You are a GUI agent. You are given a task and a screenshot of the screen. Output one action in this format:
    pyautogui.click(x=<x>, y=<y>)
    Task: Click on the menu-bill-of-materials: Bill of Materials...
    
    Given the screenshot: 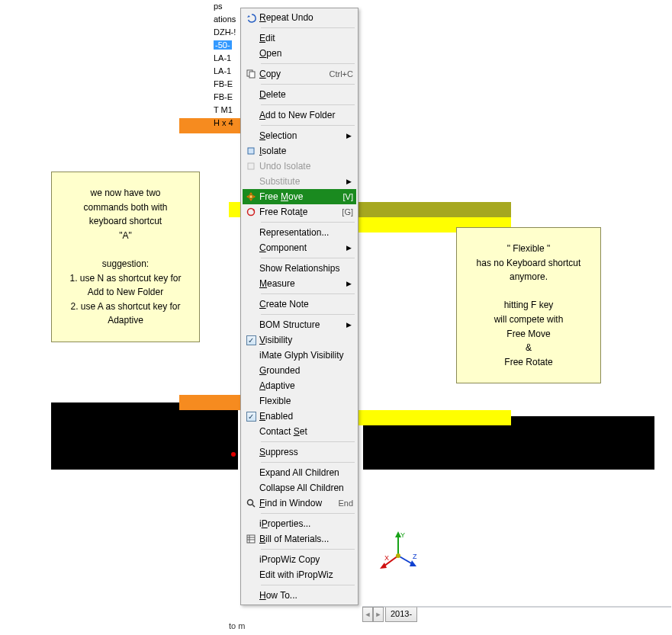 What is the action you would take?
    pyautogui.click(x=299, y=539)
    